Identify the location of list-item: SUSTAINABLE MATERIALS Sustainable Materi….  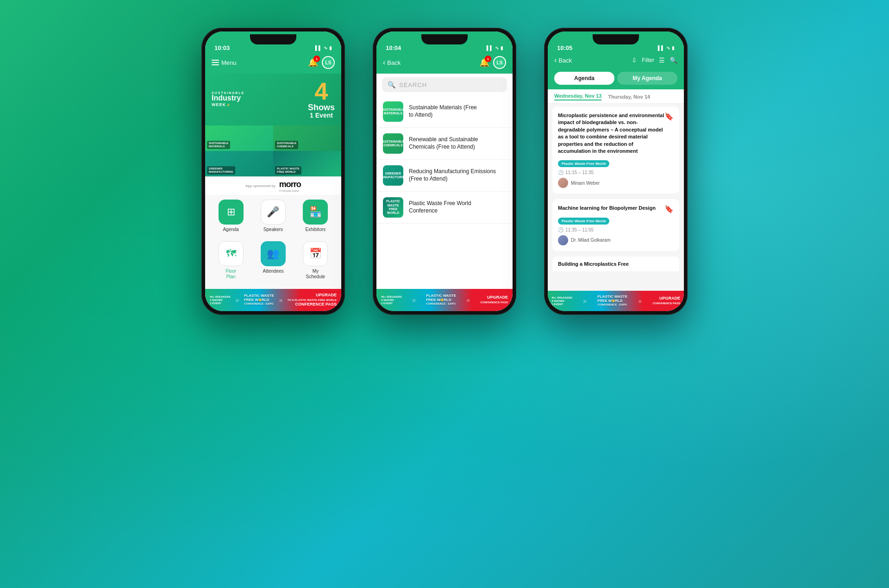
(444, 112).